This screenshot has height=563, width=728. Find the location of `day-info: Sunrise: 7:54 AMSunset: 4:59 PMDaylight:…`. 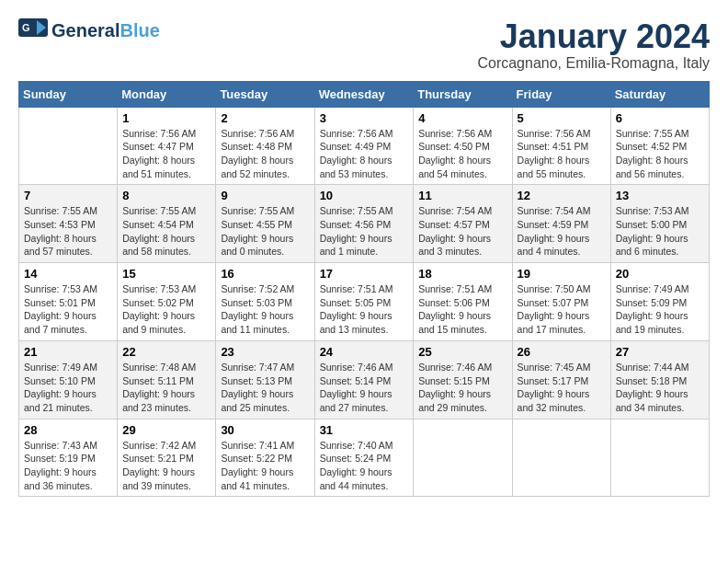

day-info: Sunrise: 7:54 AMSunset: 4:59 PMDaylight:… is located at coordinates (562, 232).